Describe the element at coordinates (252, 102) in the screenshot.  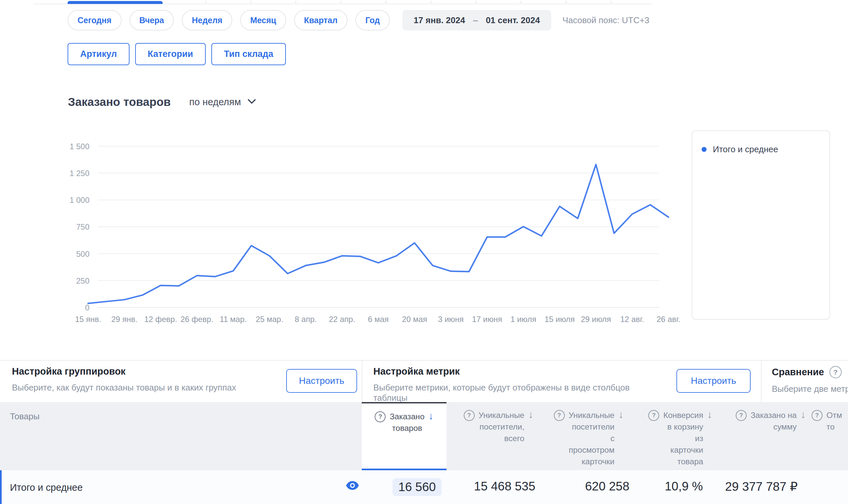
I see `chevron-down-icon` at that location.